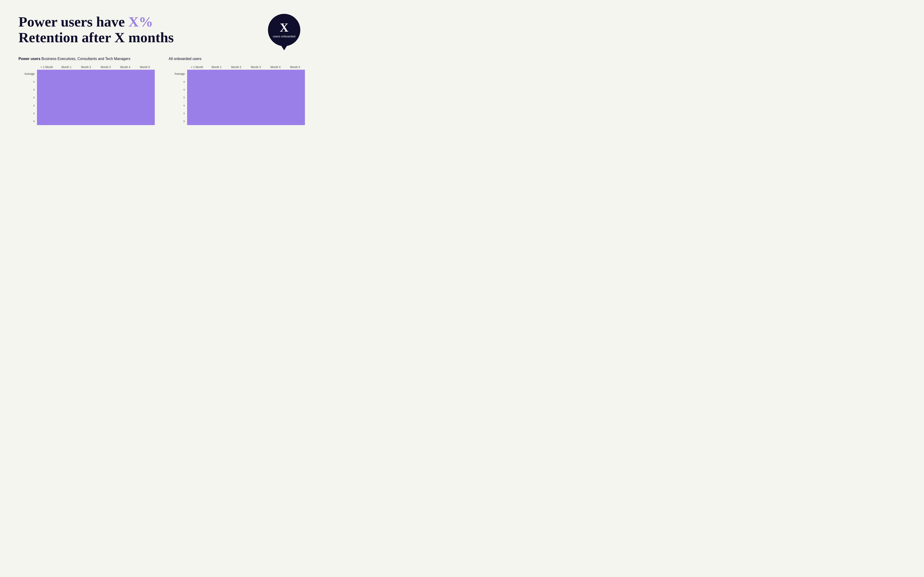 Image resolution: width=924 pixels, height=577 pixels. I want to click on all-users-chart: All onboarded users < 1 Month Month 1 Mo…, so click(237, 91).